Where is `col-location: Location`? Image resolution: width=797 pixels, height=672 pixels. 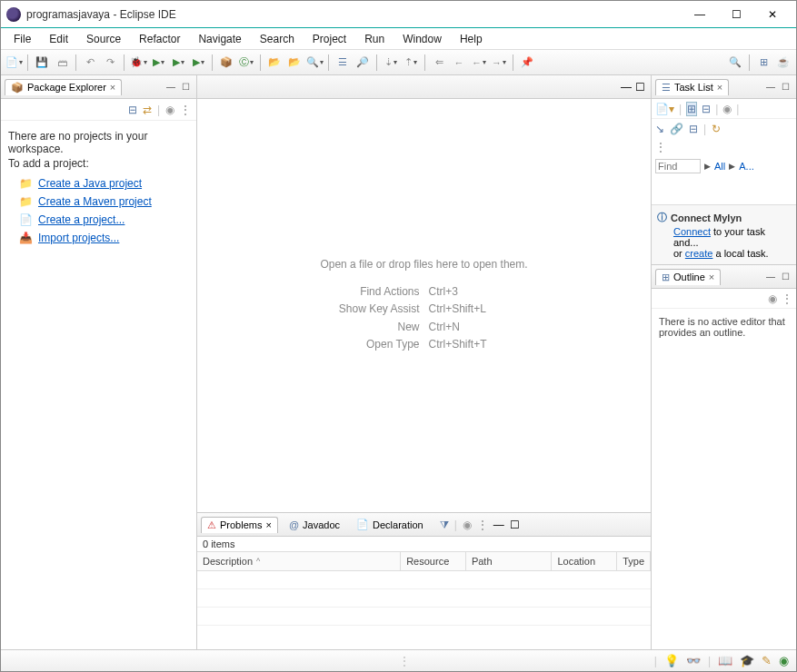
col-location: Location is located at coordinates (584, 561).